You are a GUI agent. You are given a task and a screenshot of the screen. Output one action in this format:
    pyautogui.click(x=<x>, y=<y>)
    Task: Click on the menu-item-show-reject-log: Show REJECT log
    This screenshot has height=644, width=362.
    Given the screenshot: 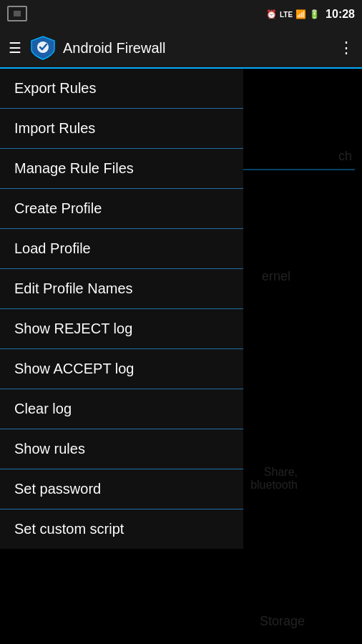 What is the action you would take?
    pyautogui.click(x=122, y=329)
    